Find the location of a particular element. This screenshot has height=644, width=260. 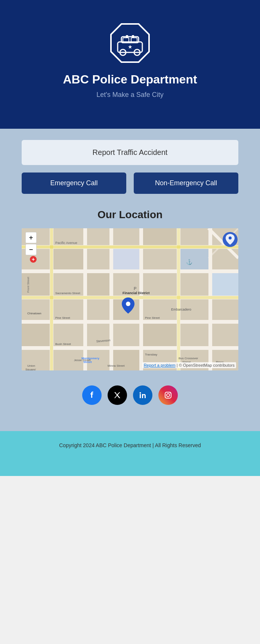

map-controls: + − is located at coordinates (31, 244).